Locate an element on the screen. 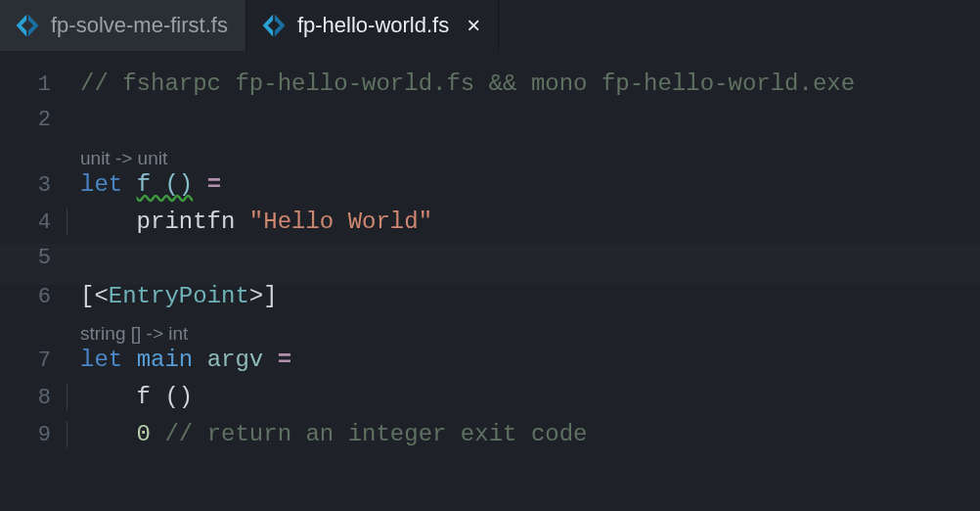 This screenshot has width=980, height=511. tab-bar: fp-solve-me-first.fs fp-hello-world.fs× is located at coordinates (490, 25).